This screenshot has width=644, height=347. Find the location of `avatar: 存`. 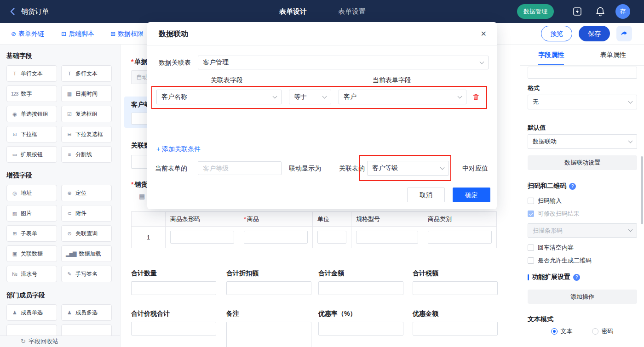

avatar: 存 is located at coordinates (623, 11).